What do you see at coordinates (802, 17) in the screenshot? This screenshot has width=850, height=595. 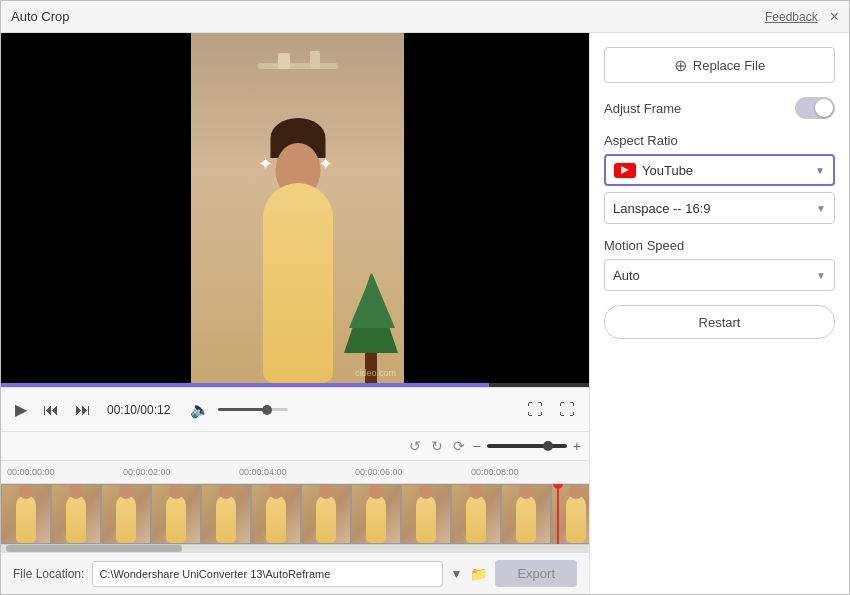 I see `title-bar-actions: Feedback ×` at bounding box center [802, 17].